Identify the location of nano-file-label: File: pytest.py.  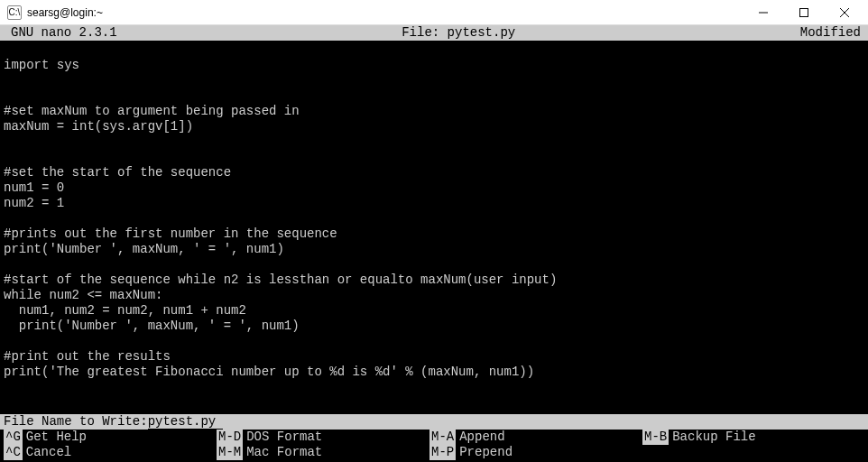
(458, 32).